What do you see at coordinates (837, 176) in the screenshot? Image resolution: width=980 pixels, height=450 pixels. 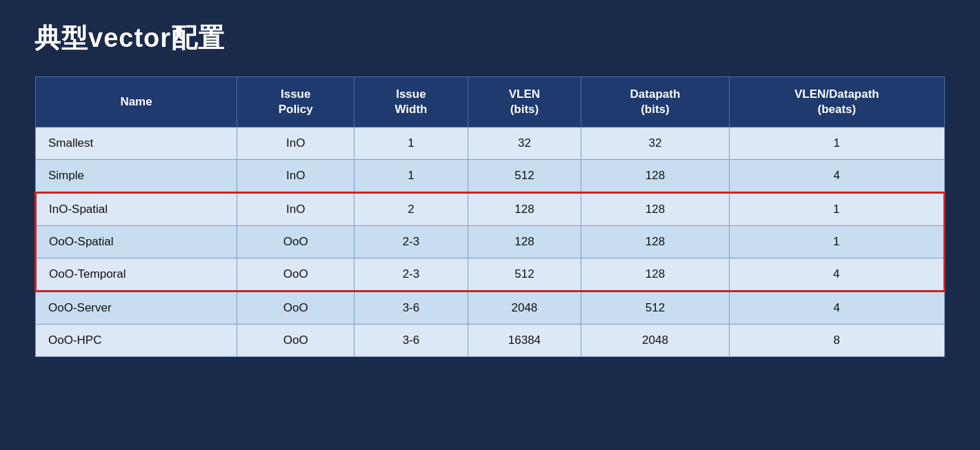 I see `cell-1-5: 4` at bounding box center [837, 176].